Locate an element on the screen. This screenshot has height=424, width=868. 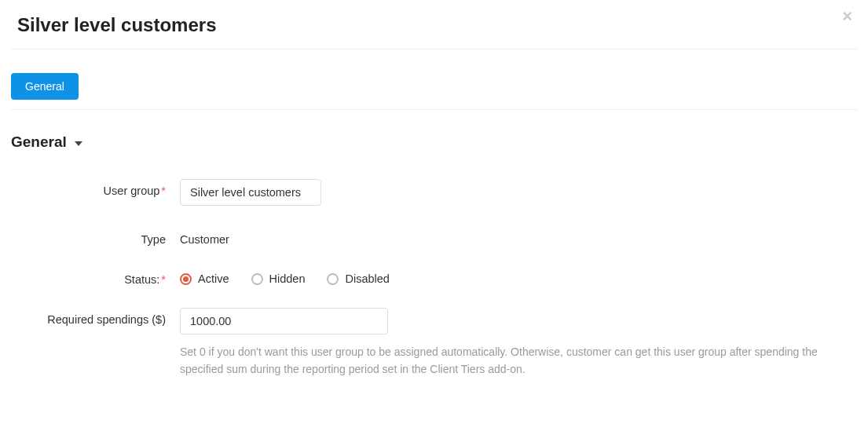
caret-down-icon is located at coordinates (79, 144).